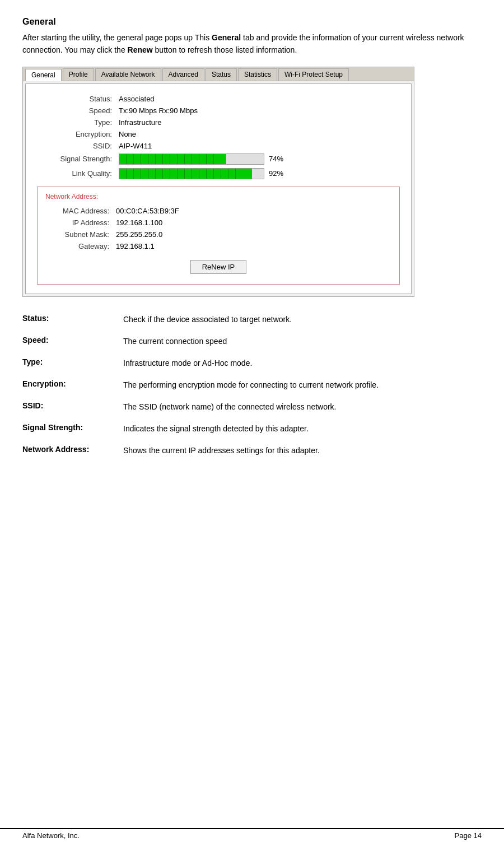 Image resolution: width=504 pixels, height=842 pixels. Describe the element at coordinates (76, 122) in the screenshot. I see `type-label: Type:` at that location.